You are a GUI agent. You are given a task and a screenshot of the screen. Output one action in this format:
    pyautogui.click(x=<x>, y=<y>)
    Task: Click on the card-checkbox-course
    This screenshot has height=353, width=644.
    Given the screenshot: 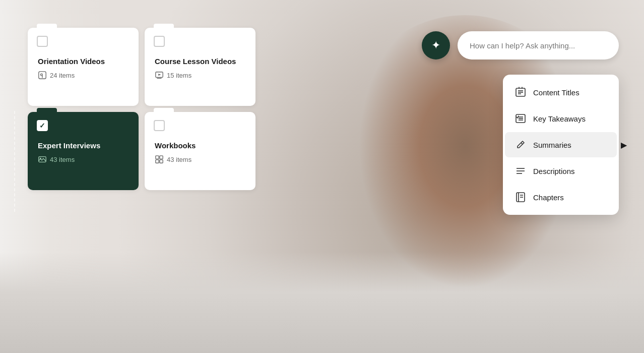 What is the action you would take?
    pyautogui.click(x=159, y=41)
    